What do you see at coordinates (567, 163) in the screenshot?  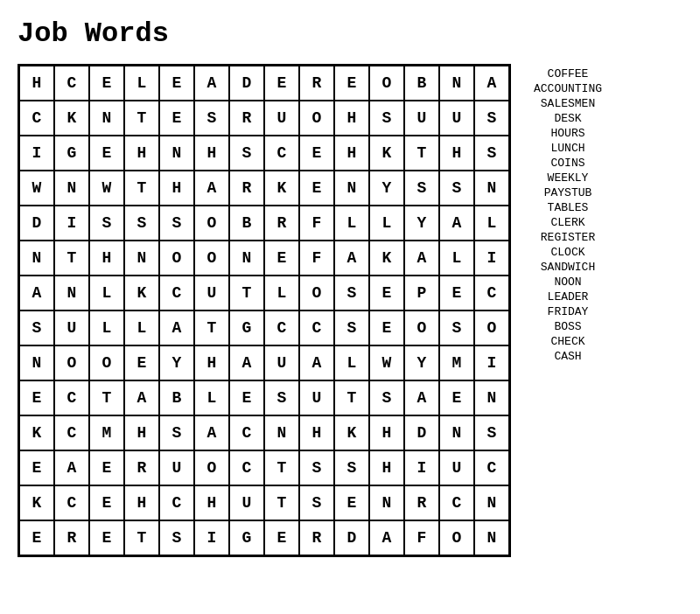 I see `word-item: COINS` at bounding box center [567, 163].